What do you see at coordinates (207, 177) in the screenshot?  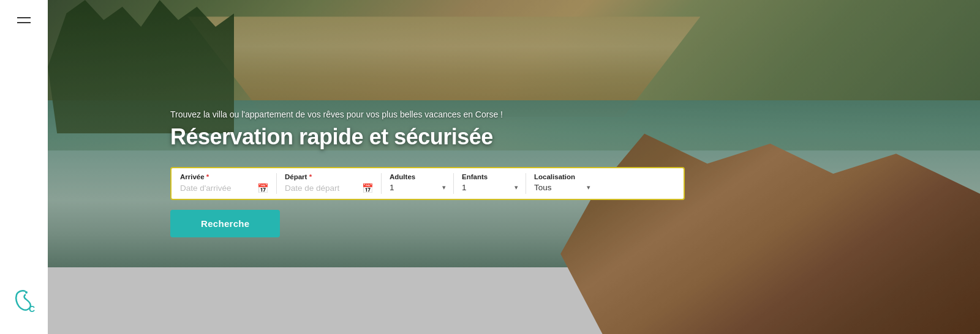 I see `arrival-required: *` at bounding box center [207, 177].